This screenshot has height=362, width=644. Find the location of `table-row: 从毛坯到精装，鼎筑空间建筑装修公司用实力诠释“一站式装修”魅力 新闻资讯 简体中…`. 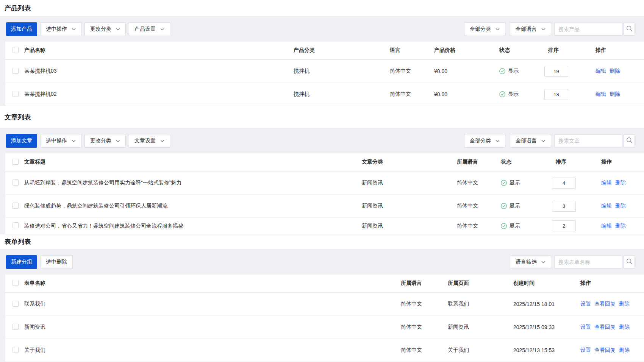

table-row: 从毛坯到精装，鼎筑空间建筑装修公司用实力诠释“一站式装修”魅力 新闻资讯 简体中… is located at coordinates (325, 183).